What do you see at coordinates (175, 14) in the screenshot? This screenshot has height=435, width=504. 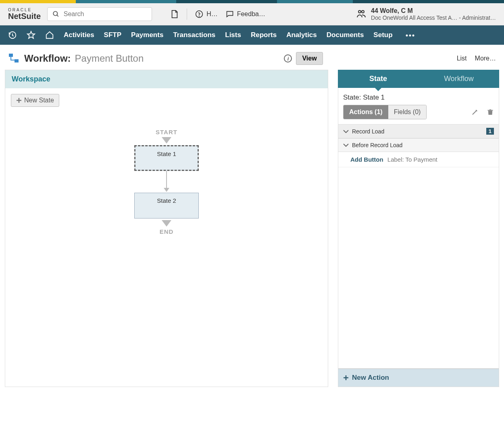 I see `document-icon-btn` at bounding box center [175, 14].